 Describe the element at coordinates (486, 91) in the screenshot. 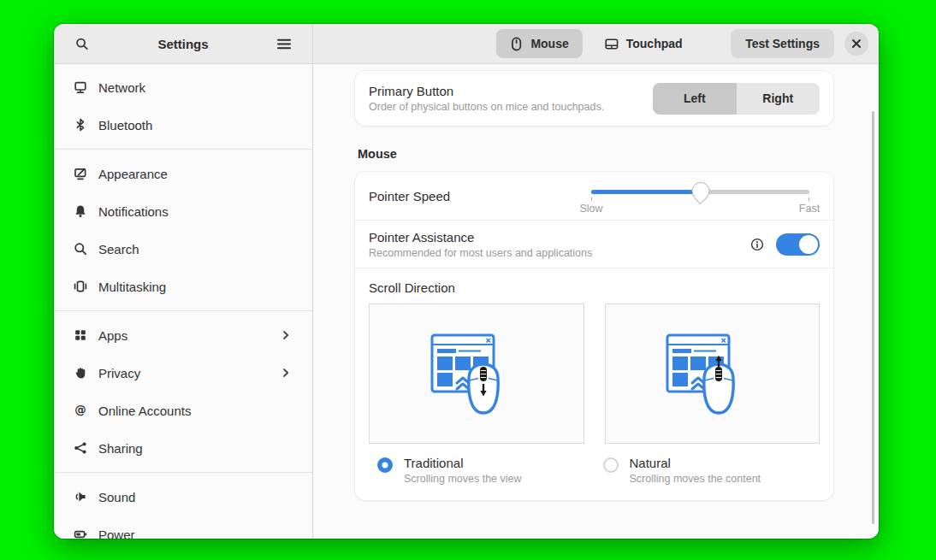

I see `primary-button-title: Primary Button` at that location.